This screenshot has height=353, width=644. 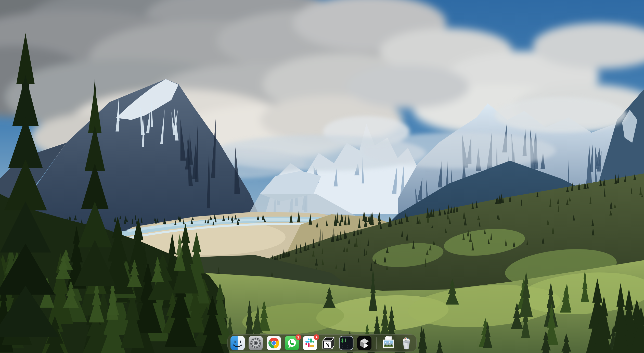 What do you see at coordinates (388, 343) in the screenshot?
I see `downloads-stack-icon` at bounding box center [388, 343].